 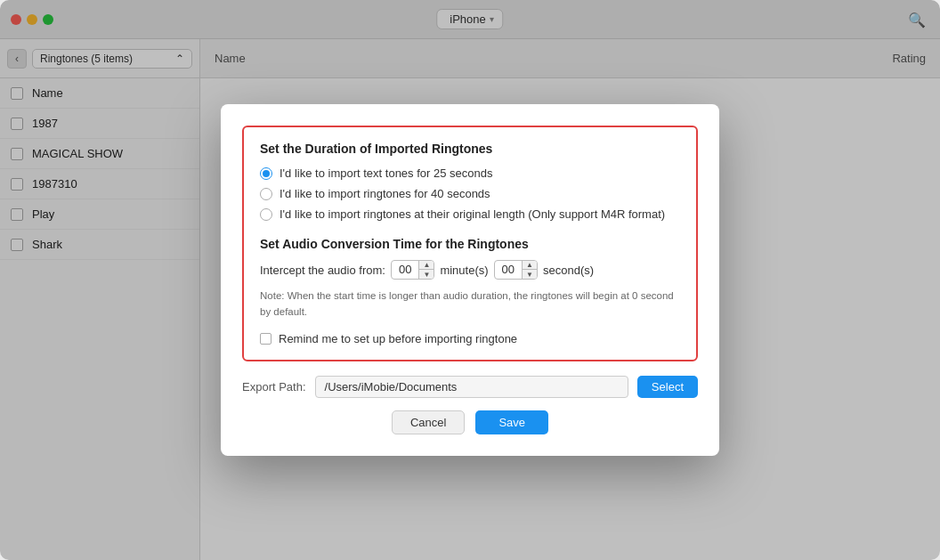 I want to click on minutes-down-arrow: ▼, so click(x=426, y=274).